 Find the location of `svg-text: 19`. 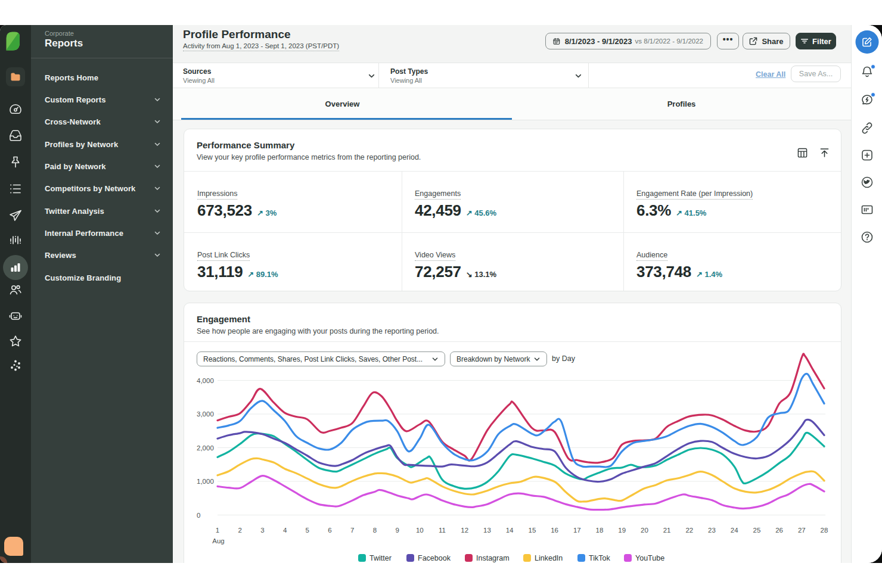

svg-text: 19 is located at coordinates (622, 530).